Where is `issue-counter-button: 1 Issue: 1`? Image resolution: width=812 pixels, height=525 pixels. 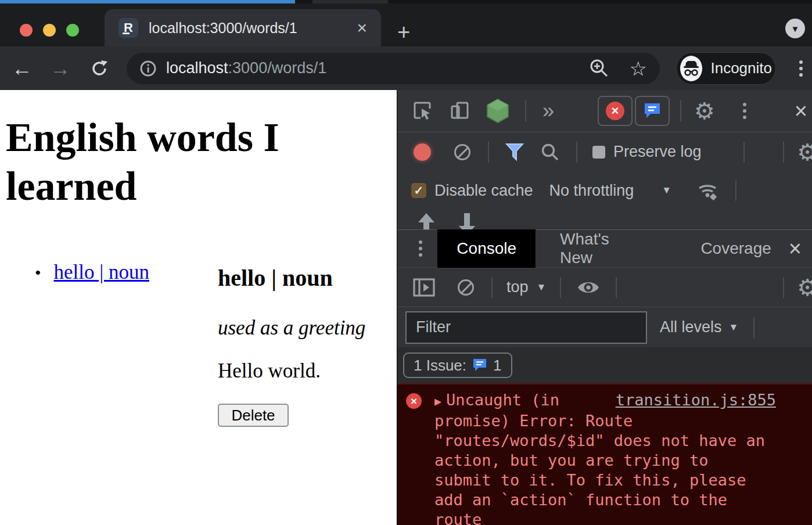 issue-counter-button: 1 Issue: 1 is located at coordinates (458, 365).